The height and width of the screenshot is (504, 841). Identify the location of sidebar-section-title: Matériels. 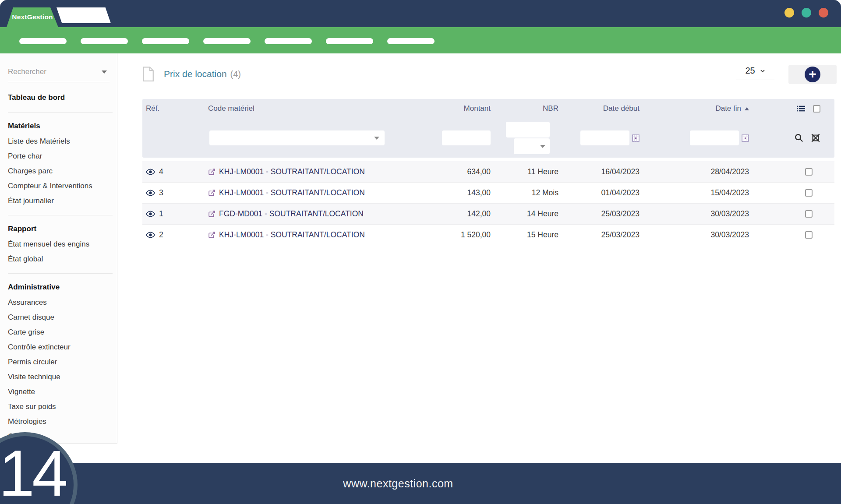
(60, 126).